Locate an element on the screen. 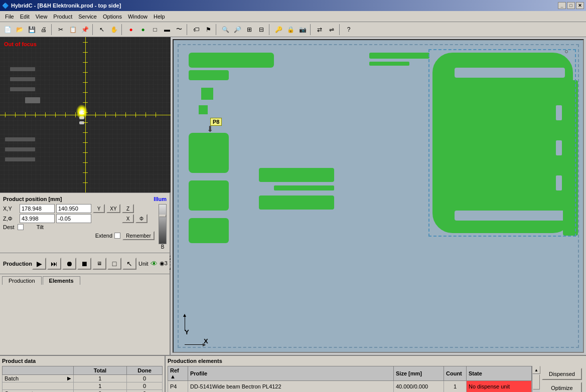  remember-button: Remember is located at coordinates (138, 236).